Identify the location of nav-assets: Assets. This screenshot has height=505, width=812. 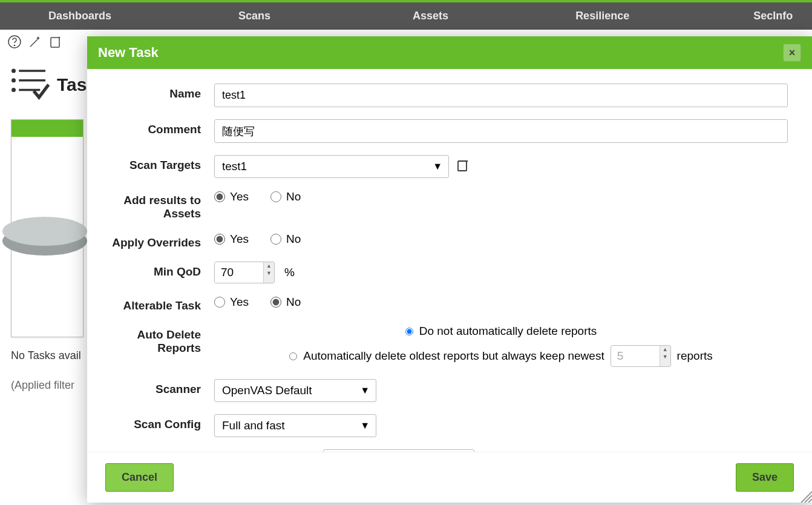
(431, 16).